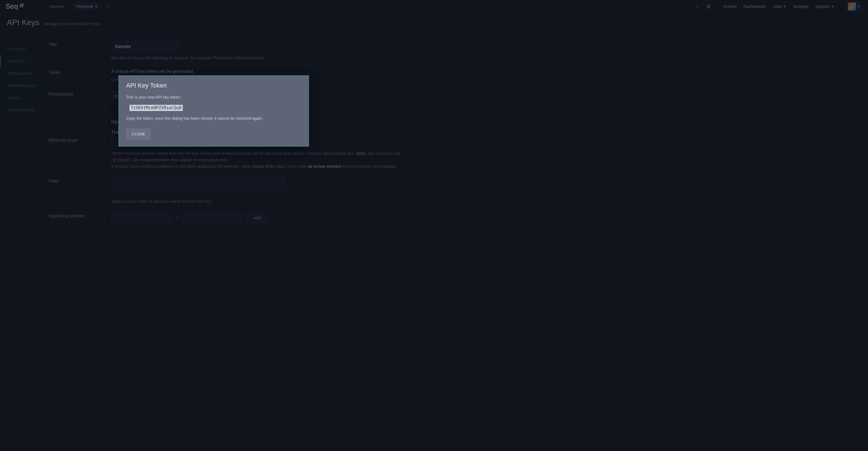 This screenshot has width=868, height=451. I want to click on dialog-intro: This is your new API key token:, so click(214, 97).